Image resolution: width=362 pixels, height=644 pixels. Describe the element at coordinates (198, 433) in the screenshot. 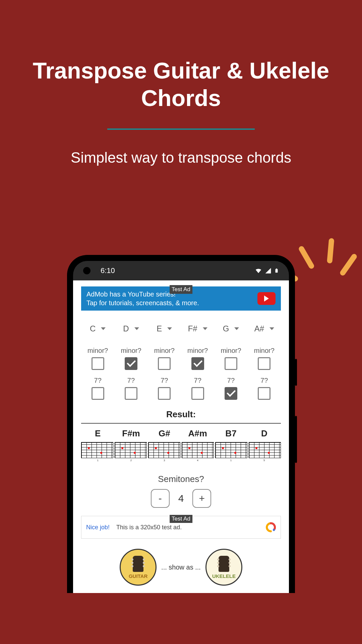

I see `result-chord-3: A#m` at that location.